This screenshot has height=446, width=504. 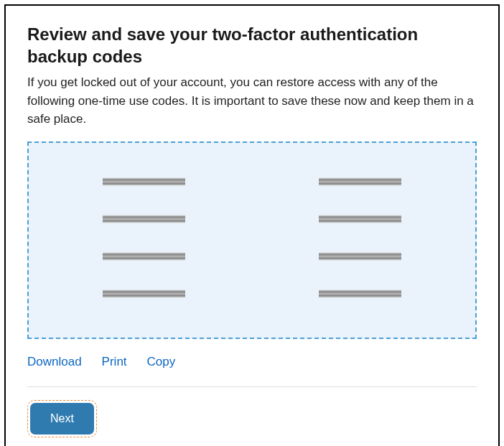 I want to click on next-button: Next, so click(x=62, y=419).